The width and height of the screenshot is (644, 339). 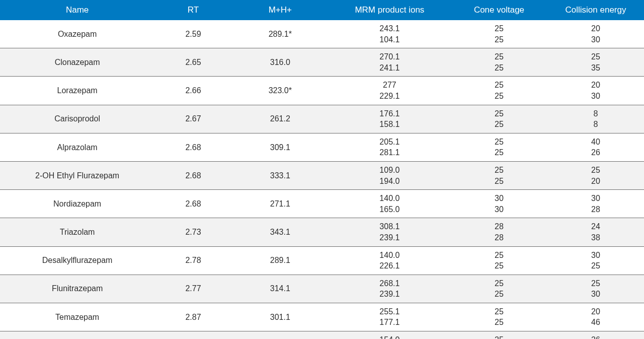 I want to click on header-rt: RT, so click(x=193, y=10).